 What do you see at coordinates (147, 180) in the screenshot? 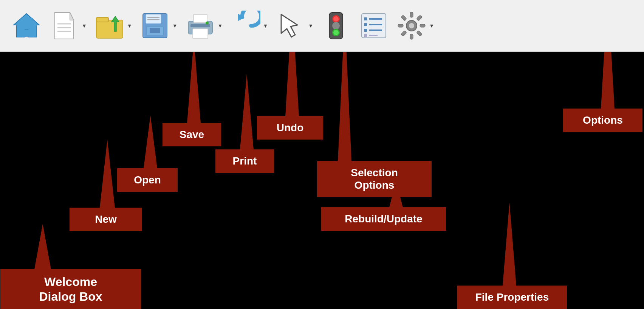
I see `open-label: Open` at bounding box center [147, 180].